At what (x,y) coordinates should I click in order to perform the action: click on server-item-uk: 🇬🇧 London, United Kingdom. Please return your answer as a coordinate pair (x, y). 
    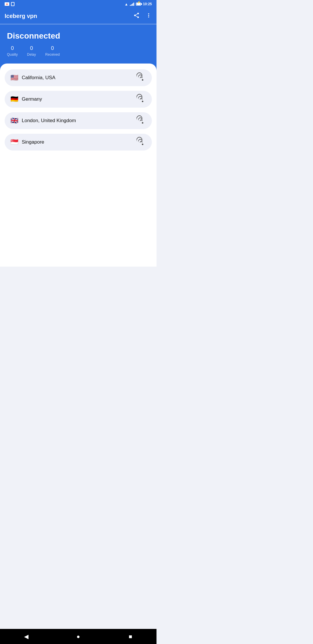
    Looking at the image, I should click on (78, 121).